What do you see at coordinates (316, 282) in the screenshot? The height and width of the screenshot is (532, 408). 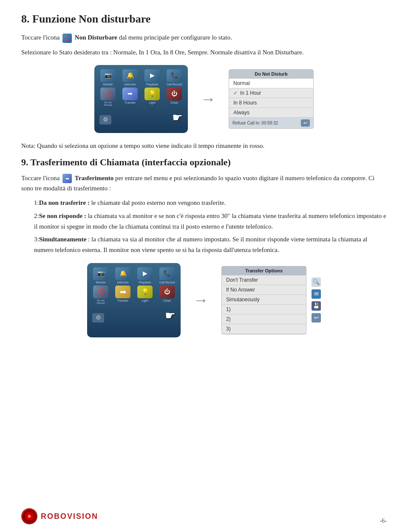 I see `search-icon-btn: 🔍` at bounding box center [316, 282].